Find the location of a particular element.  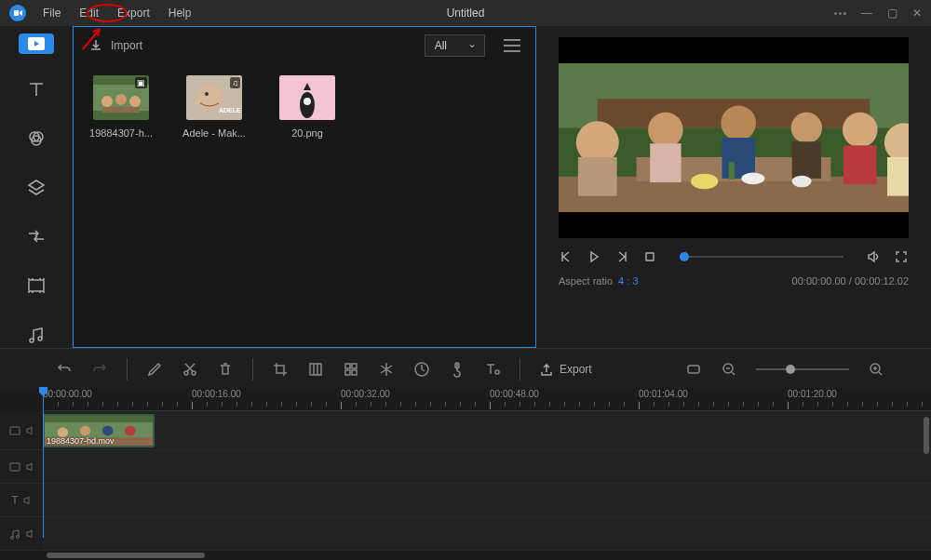

time-label: 00:00:00.00 is located at coordinates (67, 394).